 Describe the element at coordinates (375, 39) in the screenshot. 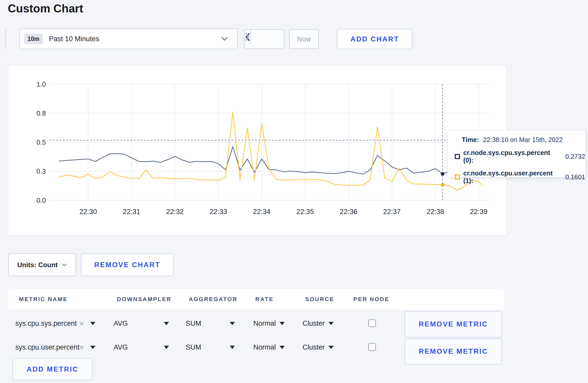

I see `add-chart-button: ADD CHART` at that location.